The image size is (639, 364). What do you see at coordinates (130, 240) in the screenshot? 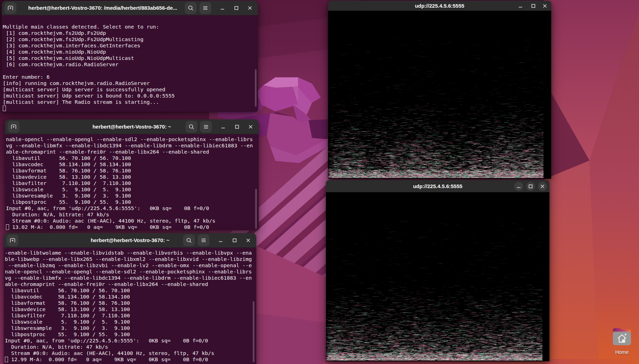
I see `terminal-3-titlebar: herbert@herbert-Vostro-3670: ~` at bounding box center [130, 240].